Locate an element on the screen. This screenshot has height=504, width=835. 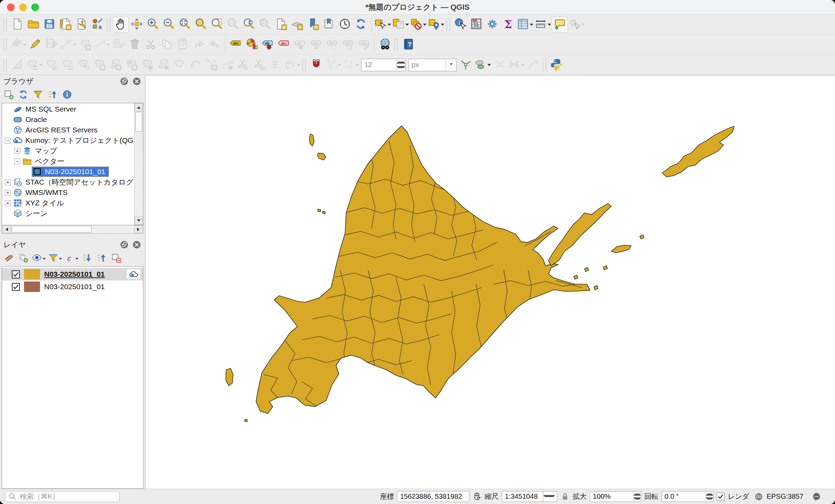
browser-item-arcgis-rest-servers: ArcGIS REST Servers is located at coordinates (68, 130).